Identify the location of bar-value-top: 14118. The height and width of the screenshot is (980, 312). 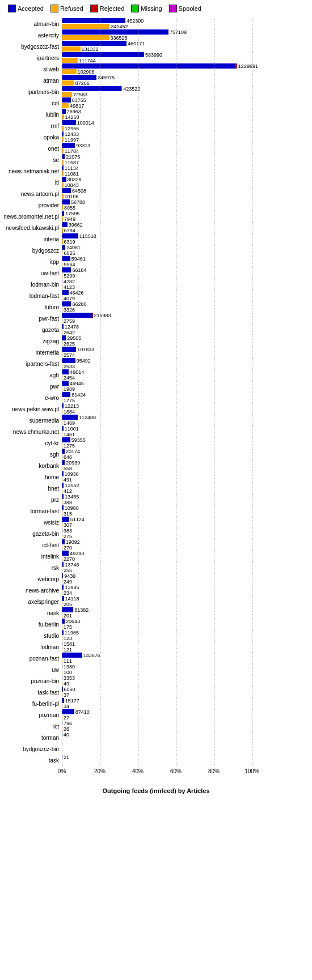
(73, 599).